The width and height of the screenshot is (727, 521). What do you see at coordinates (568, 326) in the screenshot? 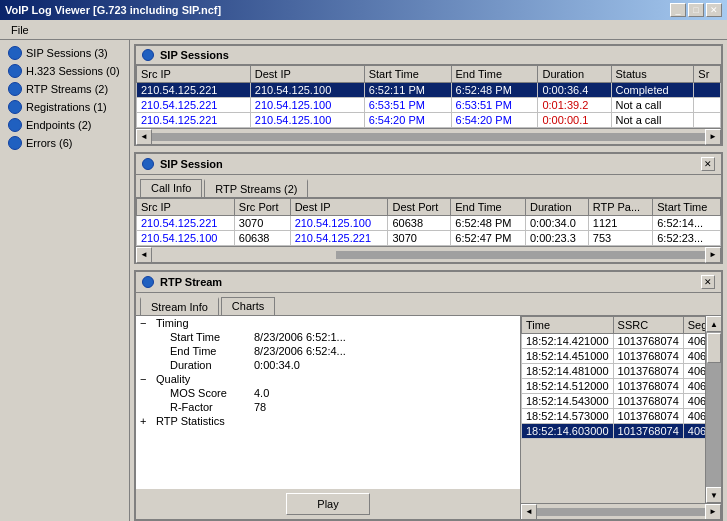
I see `col-time: Time` at bounding box center [568, 326].